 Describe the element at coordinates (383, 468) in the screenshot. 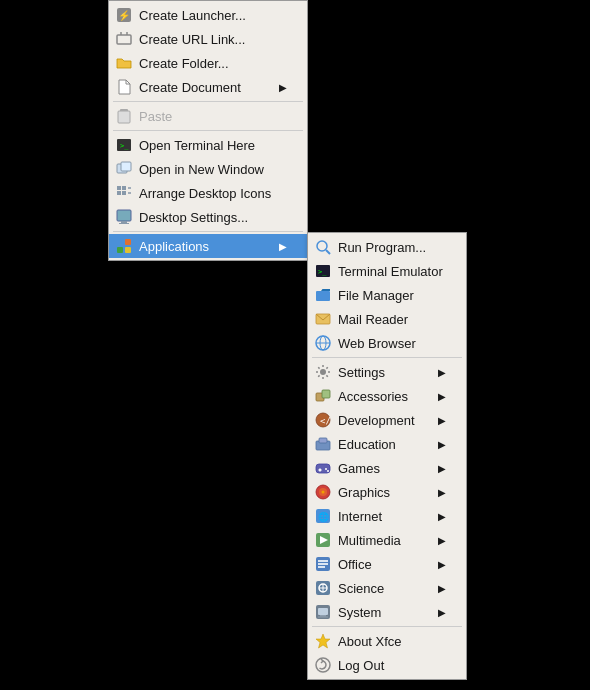

I see `games-label: Games` at that location.